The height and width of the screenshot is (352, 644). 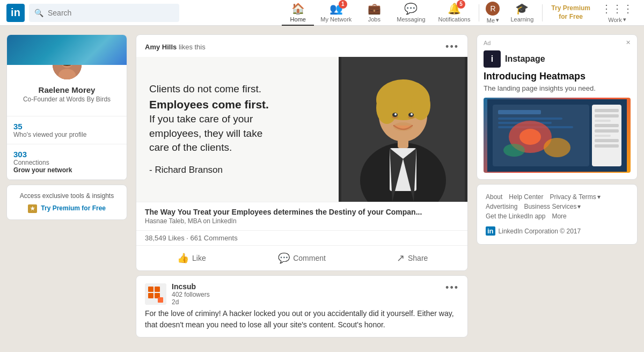 What do you see at coordinates (515, 216) in the screenshot?
I see `footer-link-app: Get the LinkedIn app` at bounding box center [515, 216].